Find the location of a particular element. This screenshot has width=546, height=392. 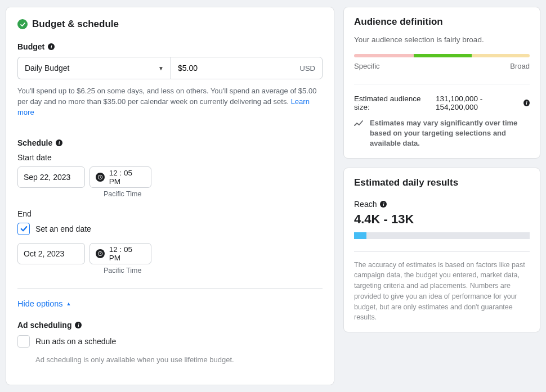

end-label: End is located at coordinates (170, 214).